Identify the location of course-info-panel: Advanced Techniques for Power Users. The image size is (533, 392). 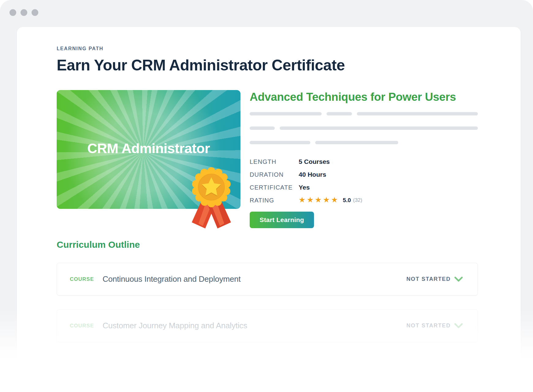
(364, 149).